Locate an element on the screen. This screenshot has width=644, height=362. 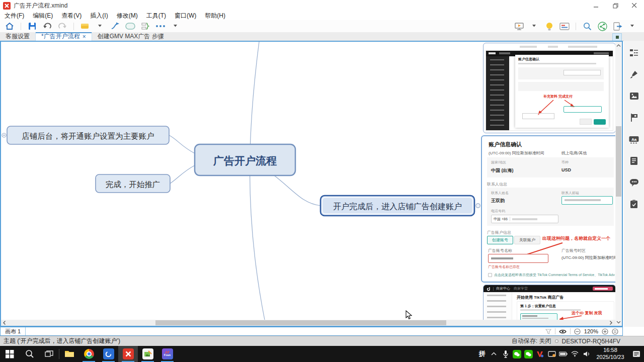
file-explorer-button is located at coordinates (69, 354).